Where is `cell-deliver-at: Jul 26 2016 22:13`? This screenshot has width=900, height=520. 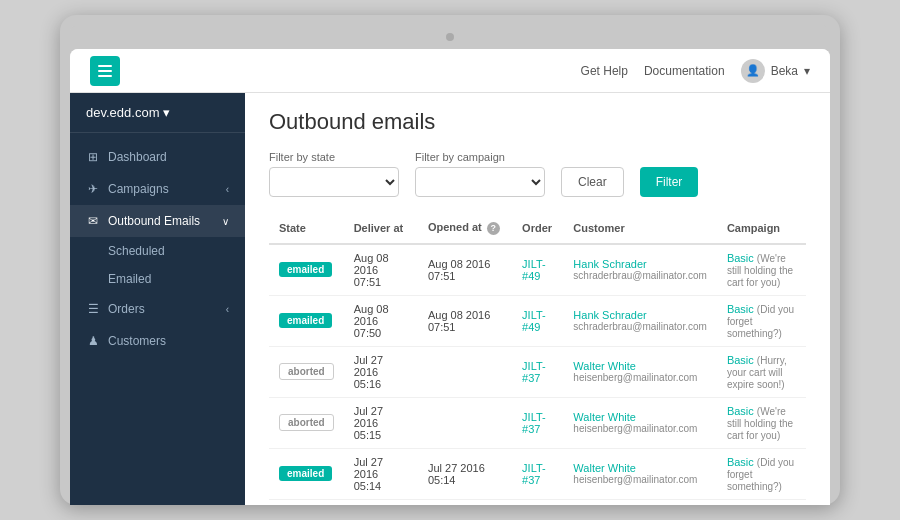 cell-deliver-at: Jul 26 2016 22:13 is located at coordinates (381, 502).